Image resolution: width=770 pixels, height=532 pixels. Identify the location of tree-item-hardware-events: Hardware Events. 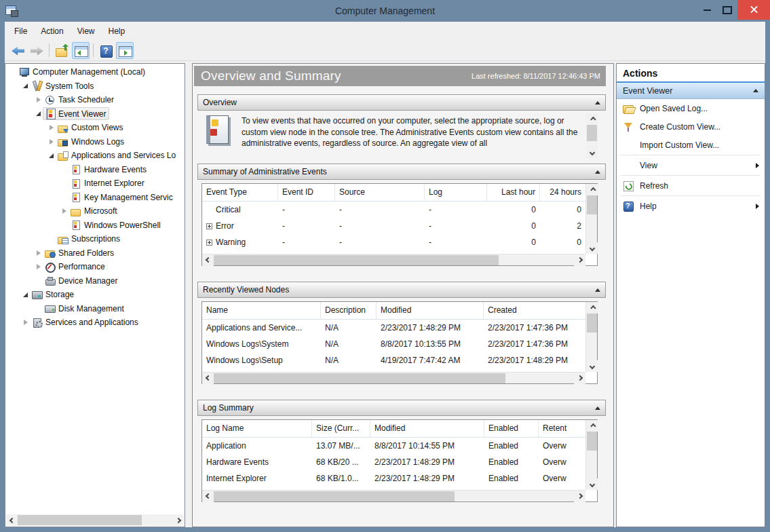
(95, 170).